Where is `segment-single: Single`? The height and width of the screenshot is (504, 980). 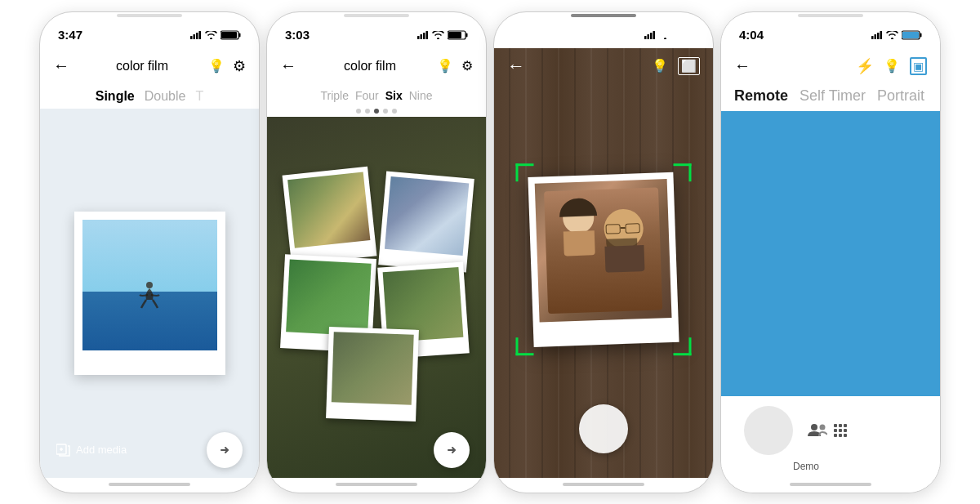 segment-single: Single is located at coordinates (115, 96).